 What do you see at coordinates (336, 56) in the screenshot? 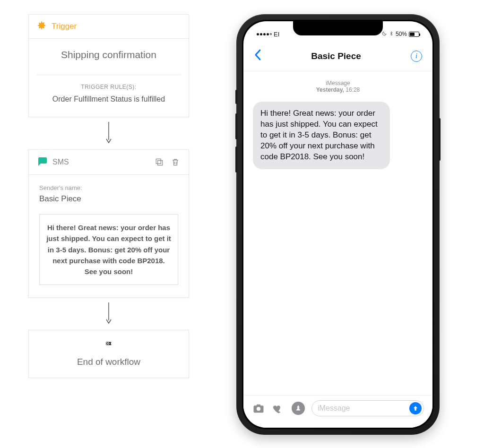
I see `contact-name: Basic Piece` at bounding box center [336, 56].